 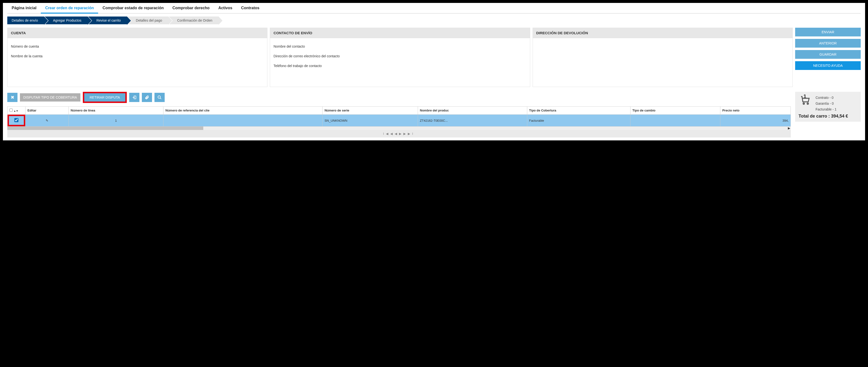 I want to click on previous-button: ANTERIOR, so click(x=828, y=43).